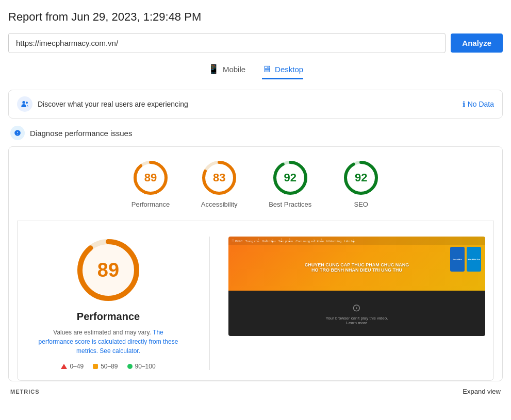  I want to click on score-label-accessibility: Accessibility, so click(220, 204).